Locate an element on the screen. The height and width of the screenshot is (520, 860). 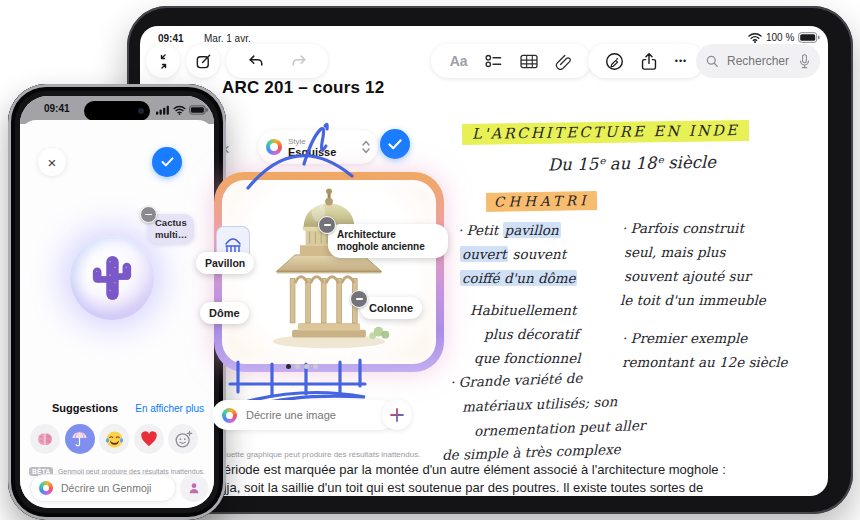
new-genmoji-icon is located at coordinates (184, 440).